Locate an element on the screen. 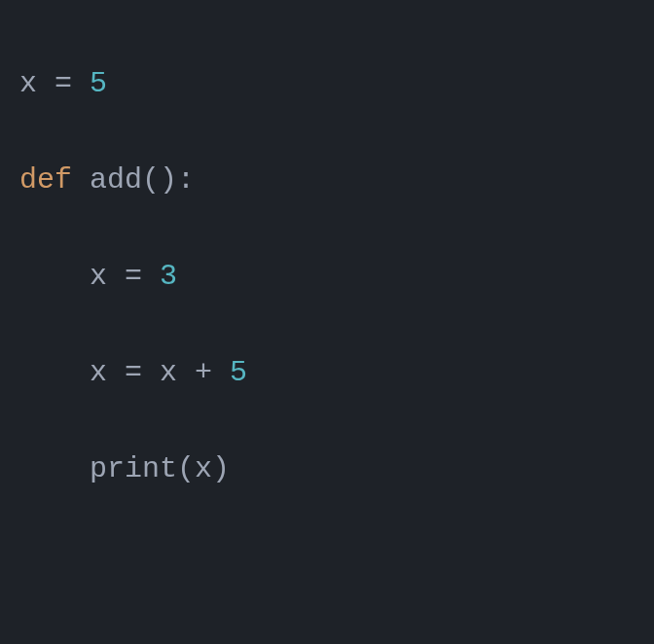  plus-operator: + is located at coordinates (203, 373).